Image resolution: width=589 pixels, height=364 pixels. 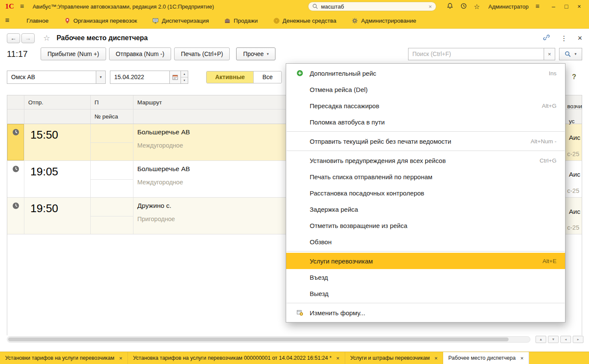 I want to click on menu-item-controllers-placement: Расстановка посадочных контролеров, so click(x=426, y=193).